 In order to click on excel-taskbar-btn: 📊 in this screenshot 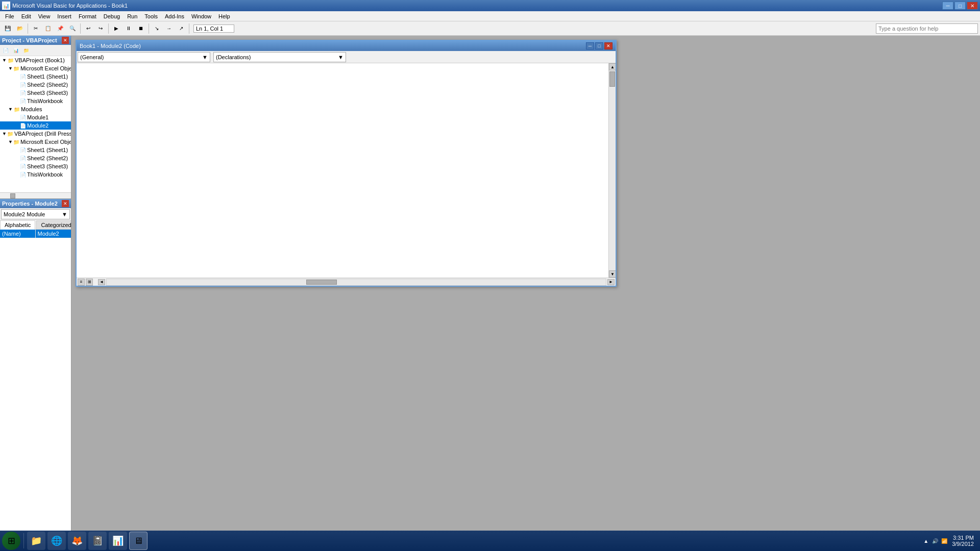, I will do `click(118, 541)`.